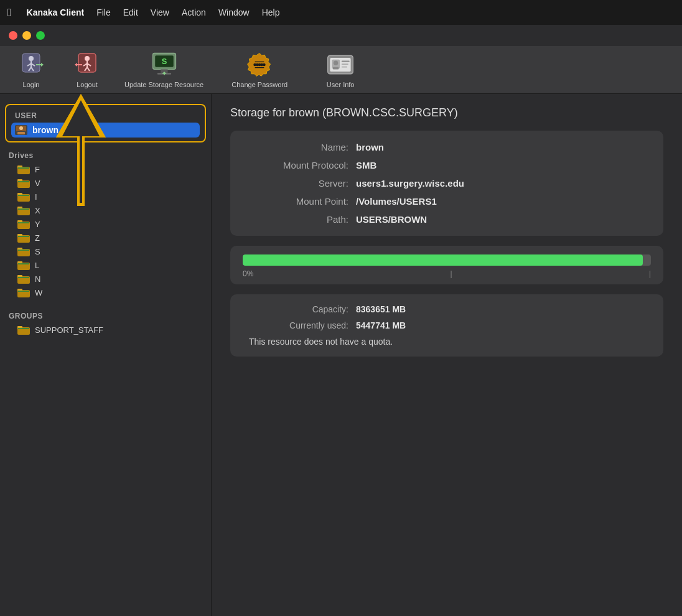 Image resolution: width=682 pixels, height=616 pixels. Describe the element at coordinates (69, 330) in the screenshot. I see `group-label-support-staff: SUPPORT_STAFF` at that location.